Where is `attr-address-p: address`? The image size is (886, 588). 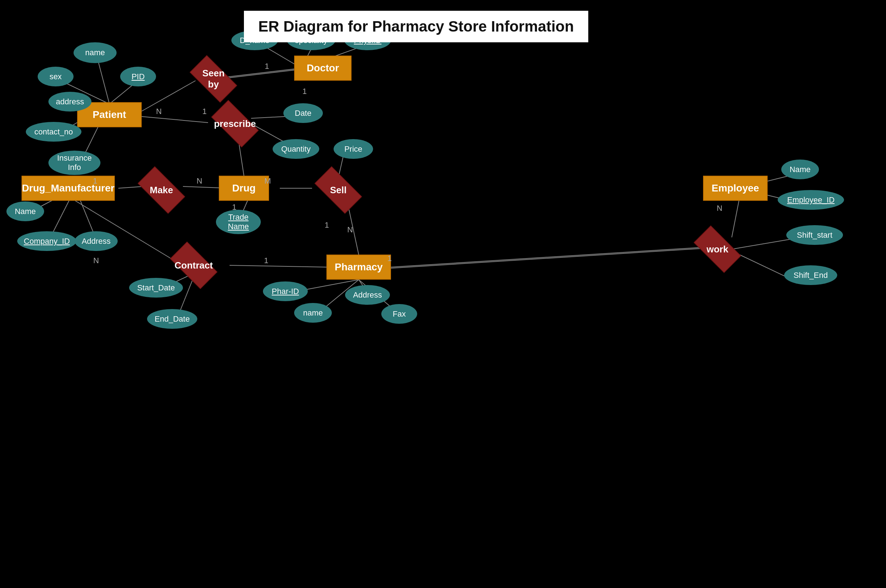
attr-address-p: address is located at coordinates (70, 102).